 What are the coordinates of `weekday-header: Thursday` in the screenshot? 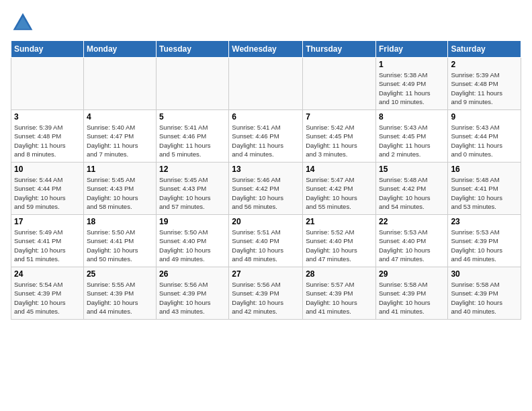 It's located at (340, 50).